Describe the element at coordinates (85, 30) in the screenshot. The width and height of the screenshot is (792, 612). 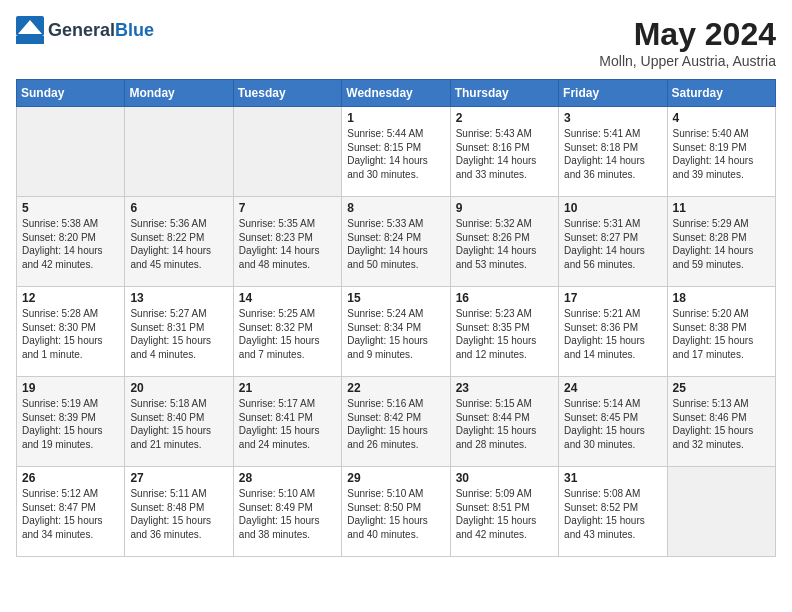
I see `logo: GeneralBlue` at that location.